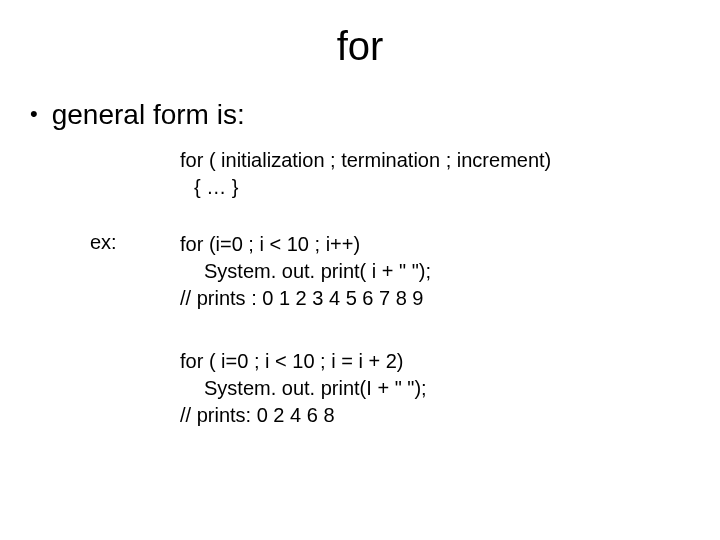 The width and height of the screenshot is (720, 540). Describe the element at coordinates (306, 272) in the screenshot. I see `code-line: System. out. print( i + " ");` at that location.